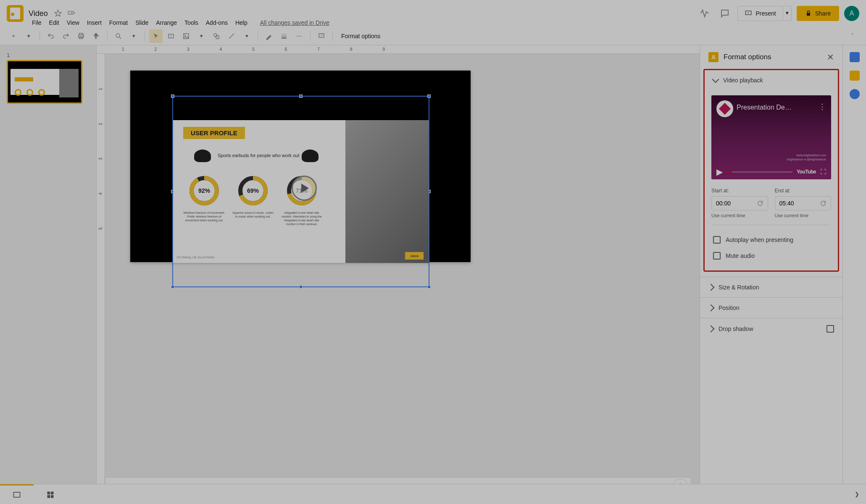 The height and width of the screenshot is (504, 866). I want to click on drop-shadow-checkbox, so click(830, 329).